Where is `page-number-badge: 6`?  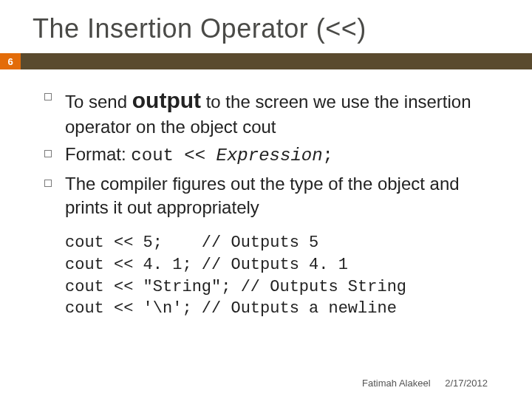
page-number-badge: 6 is located at coordinates (10, 61).